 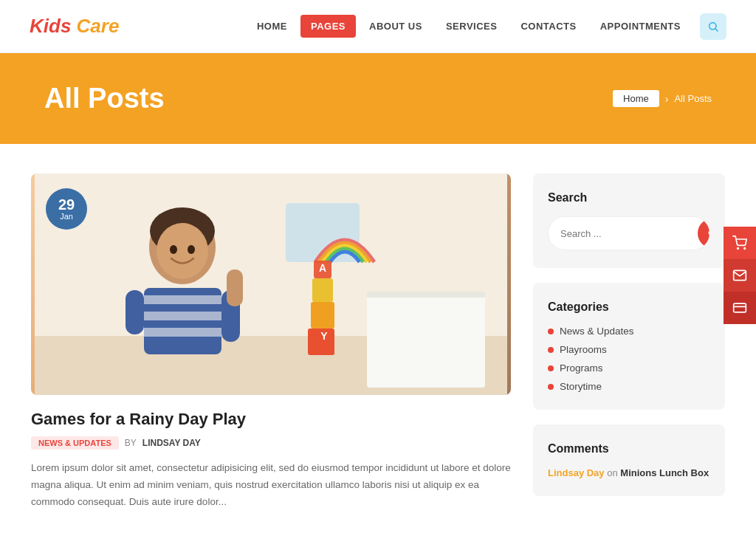 I want to click on search-submit-icon, so click(x=709, y=233).